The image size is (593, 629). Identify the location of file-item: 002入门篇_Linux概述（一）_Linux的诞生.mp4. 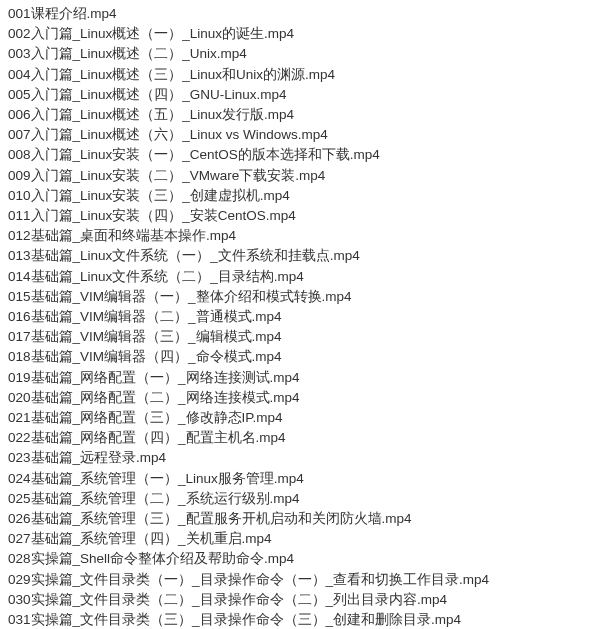
(296, 34).